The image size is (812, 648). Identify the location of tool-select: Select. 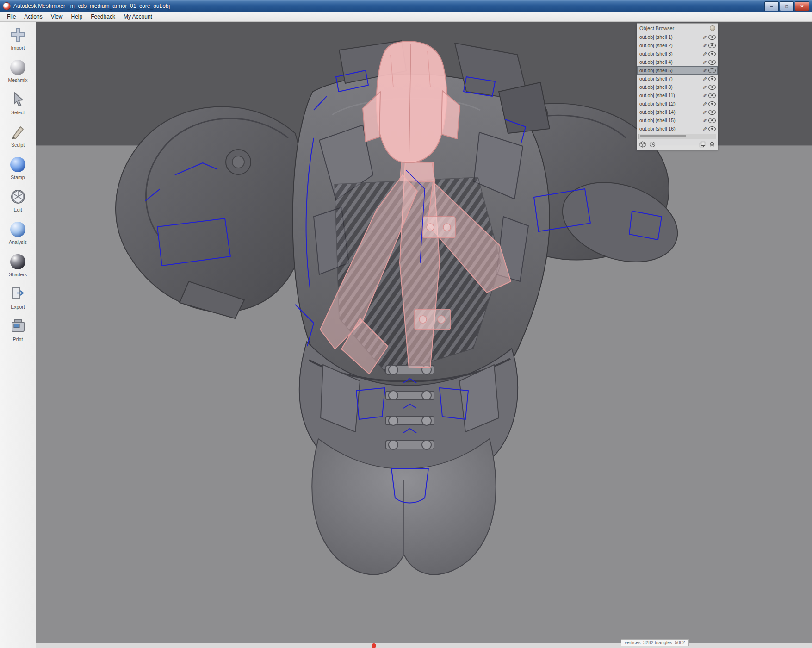
(18, 103).